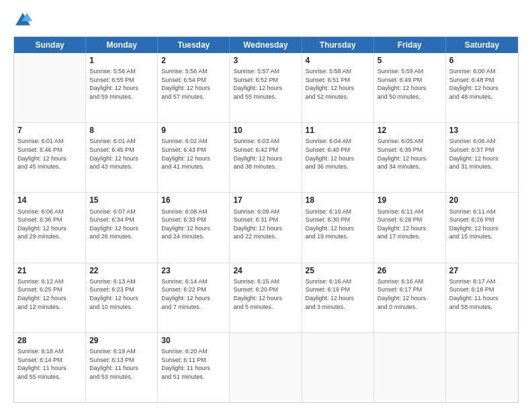 The width and height of the screenshot is (532, 411). I want to click on day-number: 7, so click(50, 130).